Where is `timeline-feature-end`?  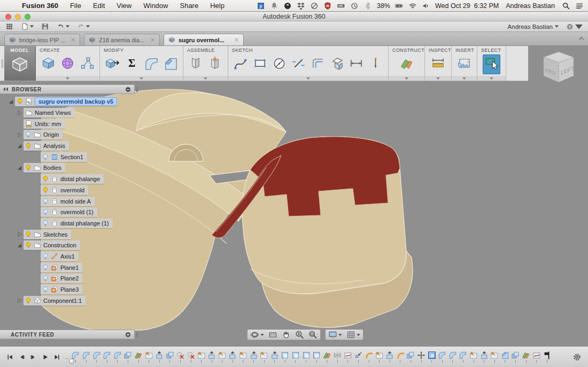
timeline-feature-end is located at coordinates (547, 357).